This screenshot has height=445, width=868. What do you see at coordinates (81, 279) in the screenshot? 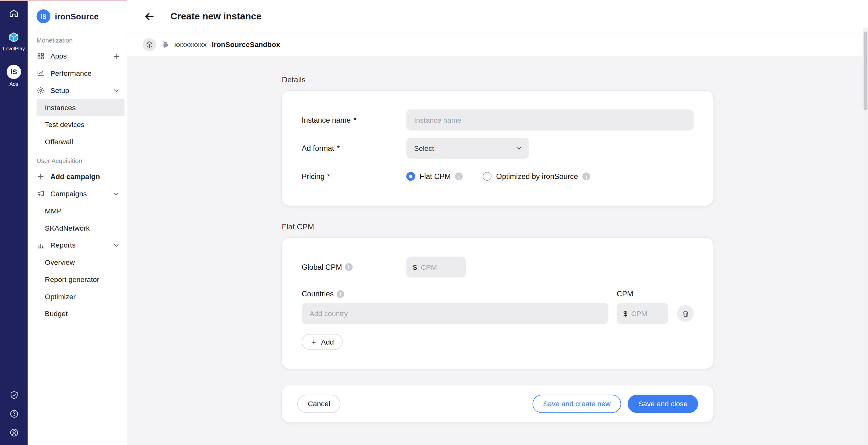
I see `sidebar-item-report-generator: Report generator` at bounding box center [81, 279].